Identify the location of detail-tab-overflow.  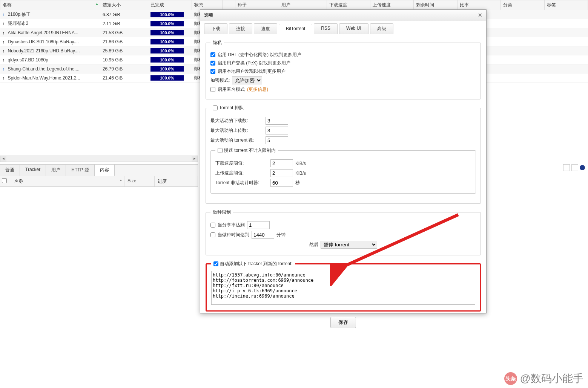
(574, 168).